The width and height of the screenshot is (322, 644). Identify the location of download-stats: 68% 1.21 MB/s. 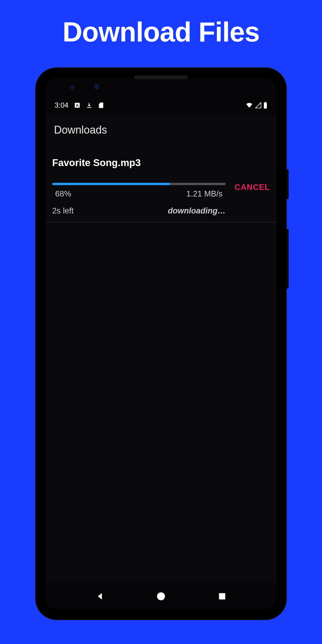
(139, 194).